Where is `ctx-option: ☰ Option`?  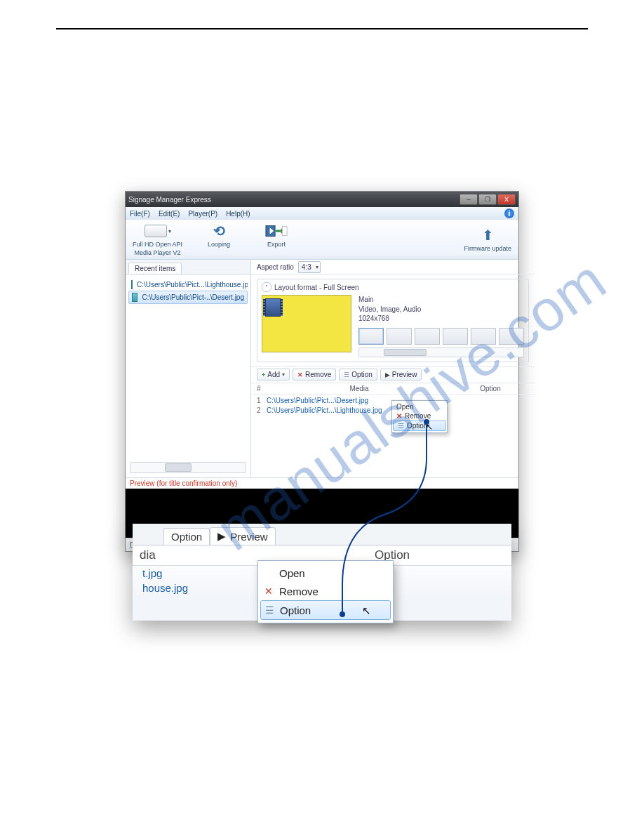 ctx-option: ☰ Option is located at coordinates (326, 610).